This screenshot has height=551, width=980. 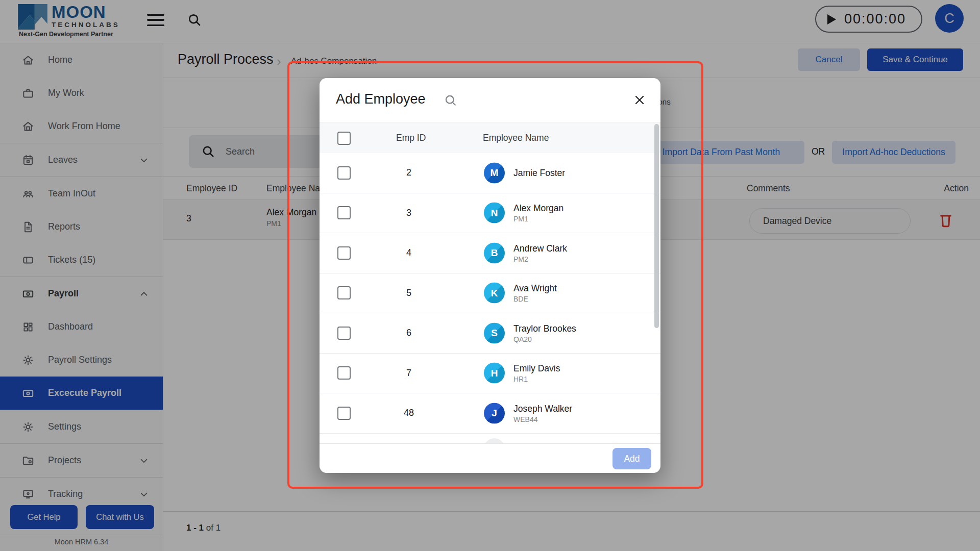 What do you see at coordinates (490, 173) in the screenshot?
I see `employee-row: 2 M Jamie Foster` at bounding box center [490, 173].